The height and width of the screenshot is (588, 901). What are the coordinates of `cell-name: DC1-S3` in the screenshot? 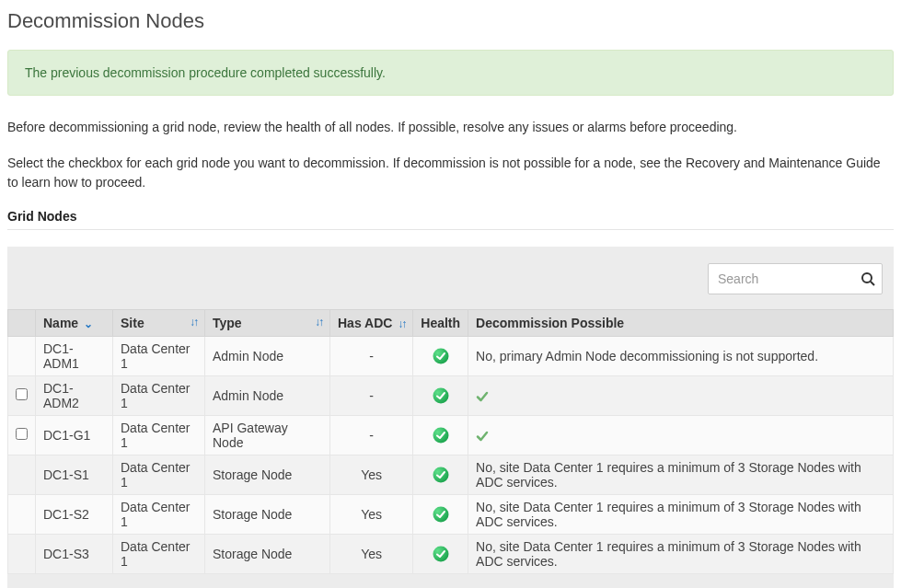 It's located at (75, 554).